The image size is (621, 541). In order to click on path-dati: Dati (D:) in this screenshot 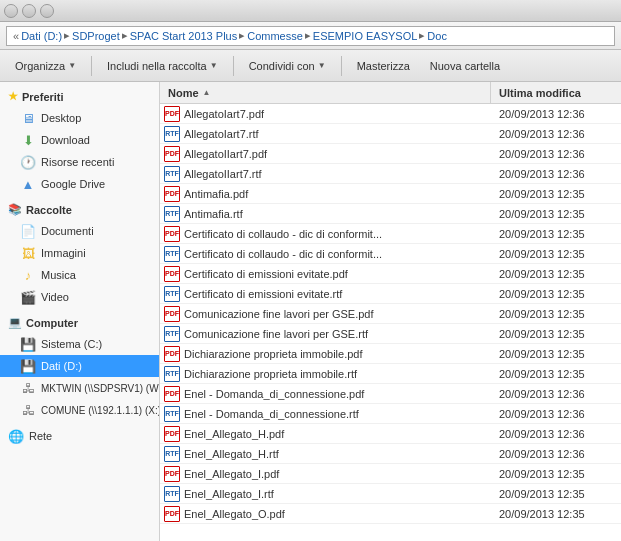, I will do `click(42, 36)`.